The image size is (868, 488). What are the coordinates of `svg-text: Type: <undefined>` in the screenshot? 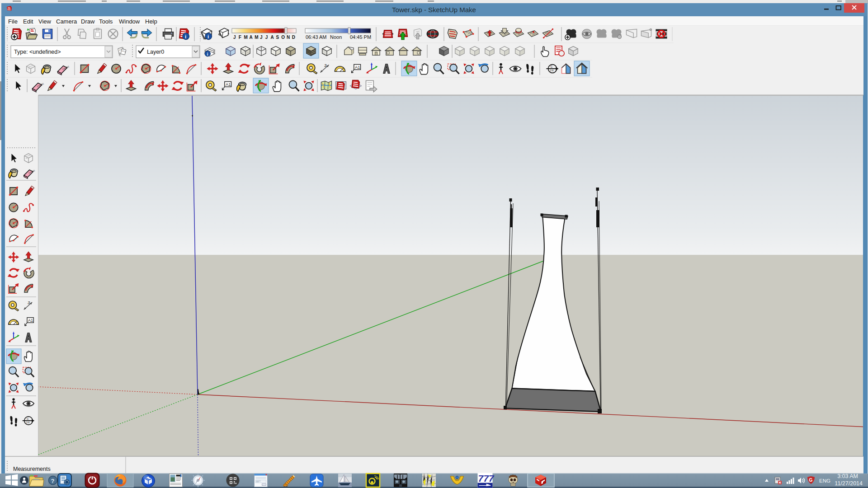 It's located at (38, 52).